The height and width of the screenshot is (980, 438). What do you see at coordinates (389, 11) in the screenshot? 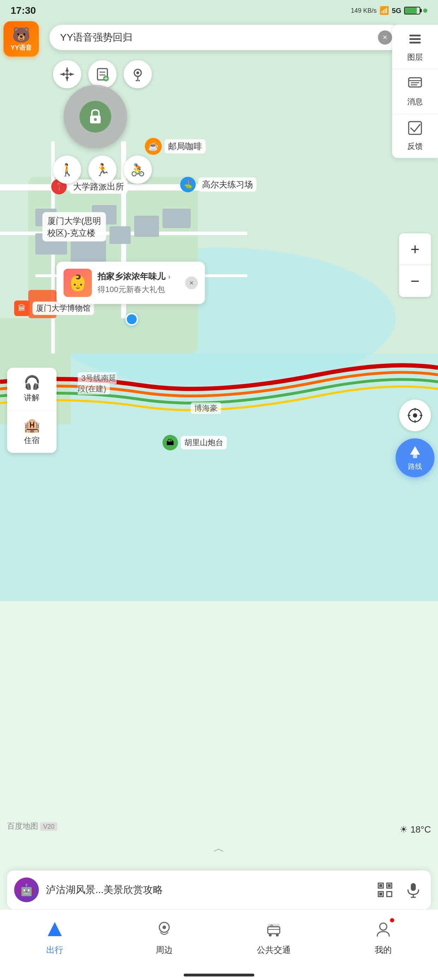
I see `status-icons: 149 KB/s 📶 5G` at bounding box center [389, 11].